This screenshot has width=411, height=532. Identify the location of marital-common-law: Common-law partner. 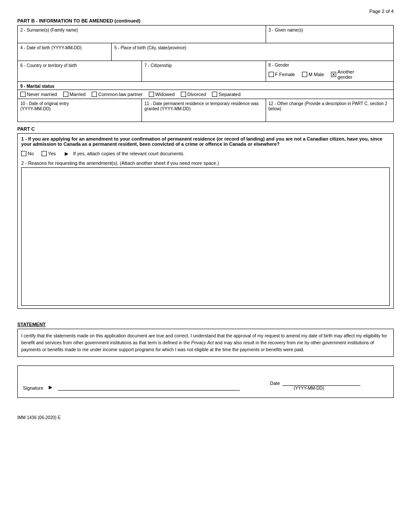
(117, 94).